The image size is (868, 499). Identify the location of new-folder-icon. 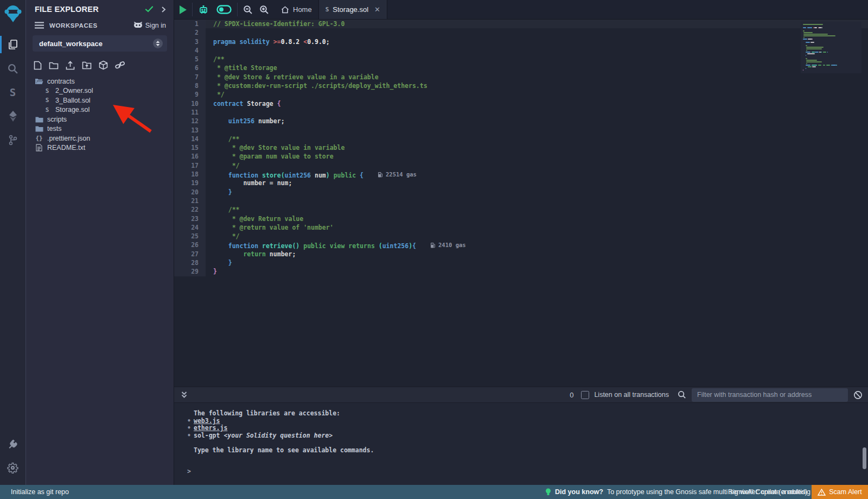
(54, 65).